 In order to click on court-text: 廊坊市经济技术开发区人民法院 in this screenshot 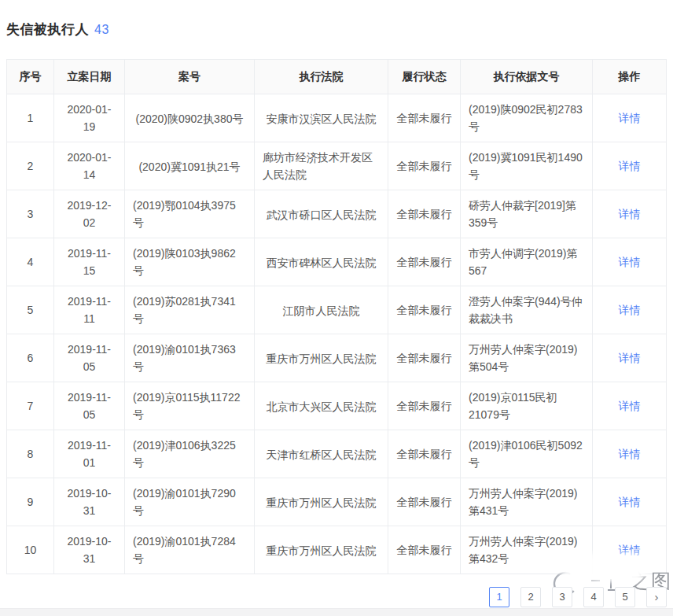, I will do `click(321, 166)`.